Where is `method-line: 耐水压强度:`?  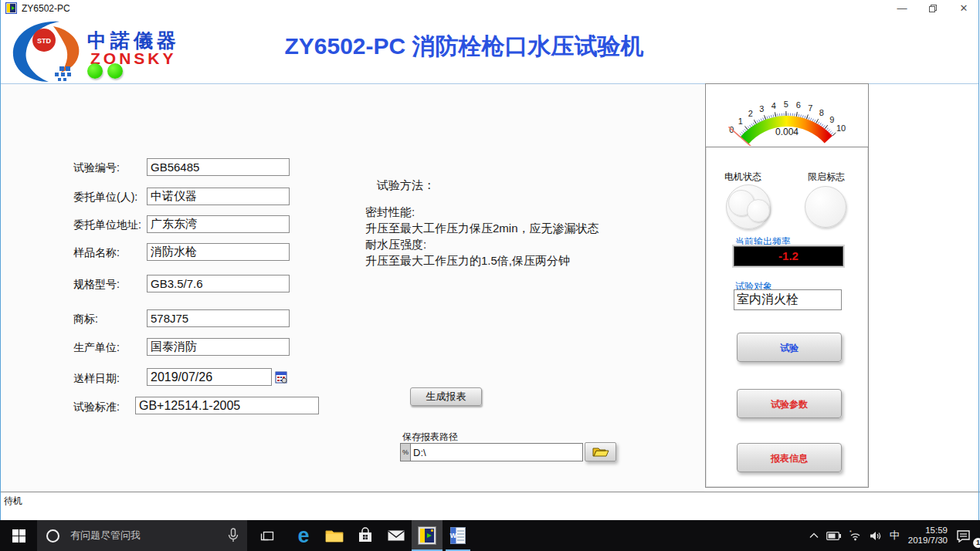 method-line: 耐水压强度: is located at coordinates (482, 244).